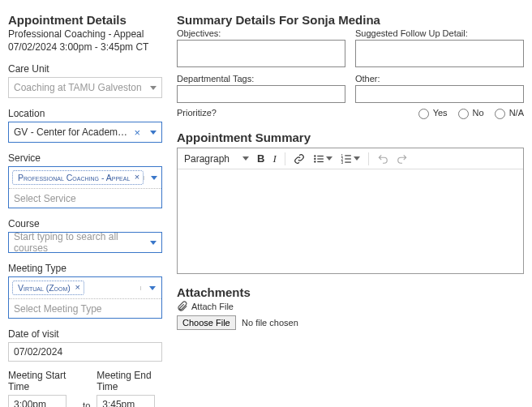  I want to click on prioritize-na-label: N/A, so click(517, 113).